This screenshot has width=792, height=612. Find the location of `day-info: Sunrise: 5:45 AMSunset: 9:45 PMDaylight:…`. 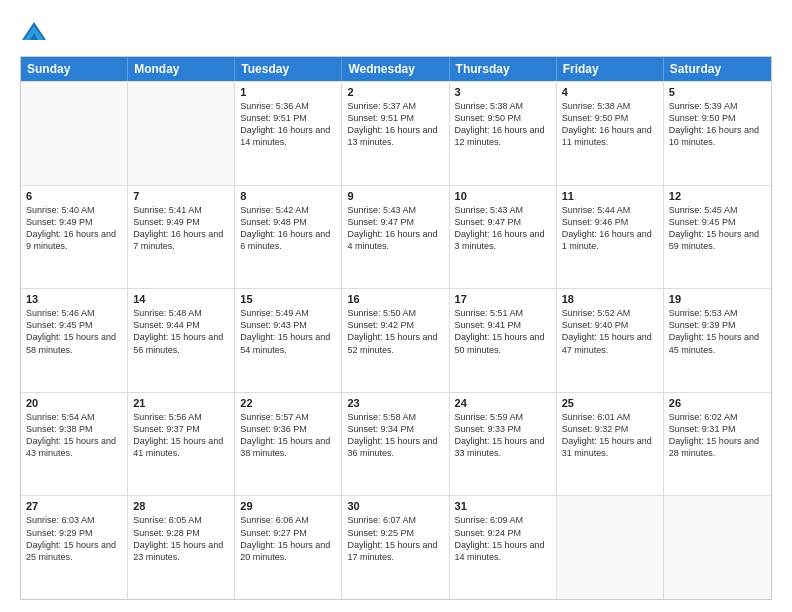

day-info: Sunrise: 5:45 AMSunset: 9:45 PMDaylight:… is located at coordinates (718, 228).